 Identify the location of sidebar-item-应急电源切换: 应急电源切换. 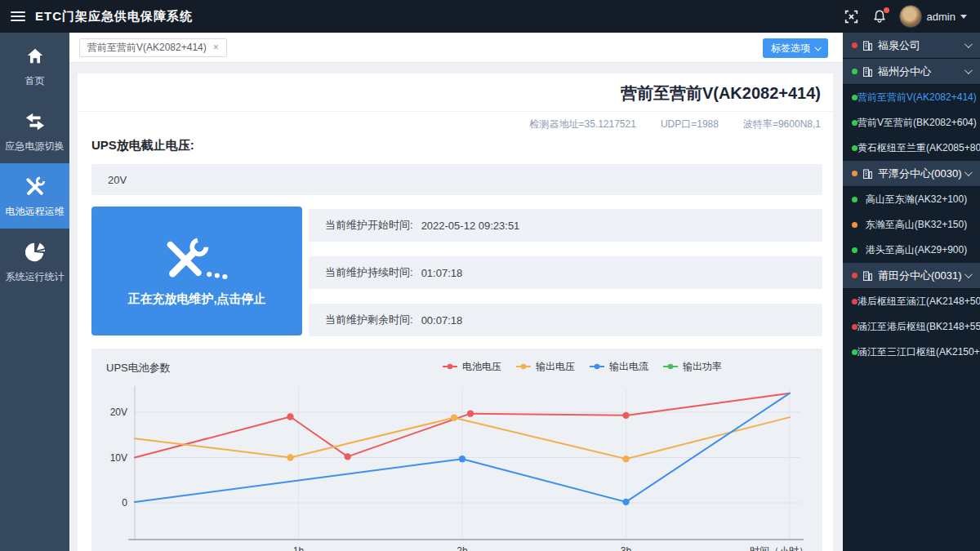
(34, 131).